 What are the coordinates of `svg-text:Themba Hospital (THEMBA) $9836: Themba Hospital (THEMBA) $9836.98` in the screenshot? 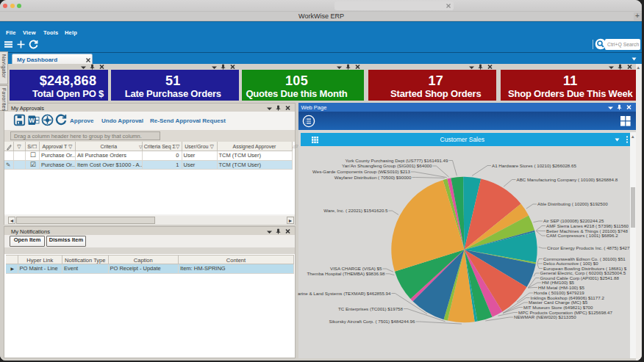 It's located at (346, 273).